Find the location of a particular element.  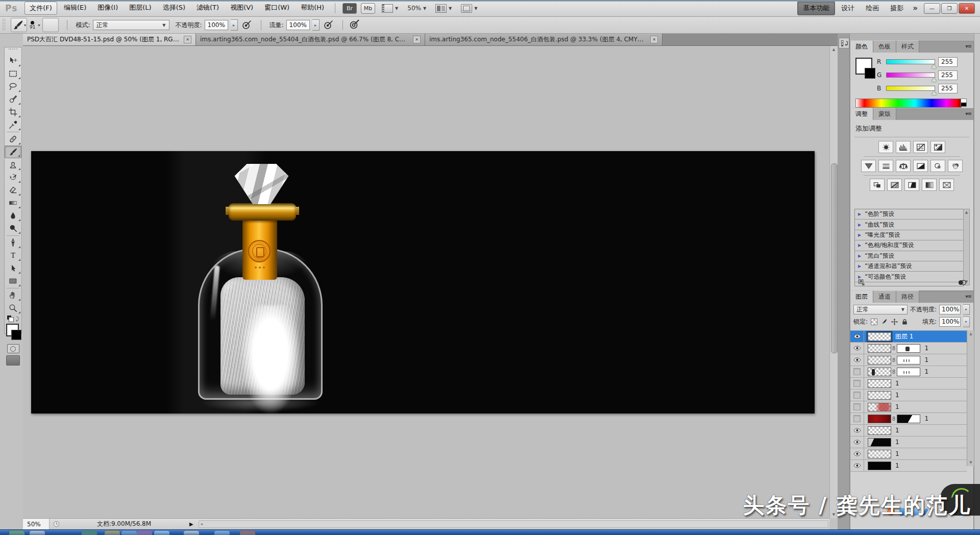

menu-3: 图像(I) is located at coordinates (108, 8).